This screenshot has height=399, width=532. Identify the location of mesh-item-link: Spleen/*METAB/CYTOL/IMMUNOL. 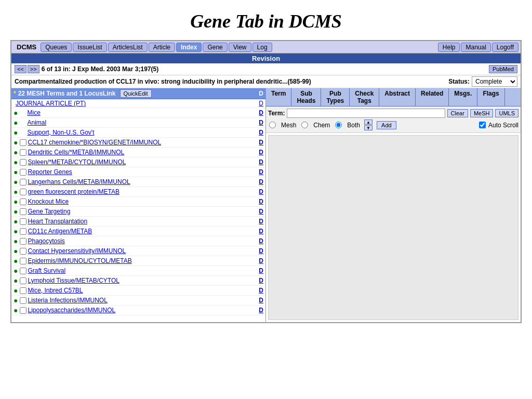
(143, 162).